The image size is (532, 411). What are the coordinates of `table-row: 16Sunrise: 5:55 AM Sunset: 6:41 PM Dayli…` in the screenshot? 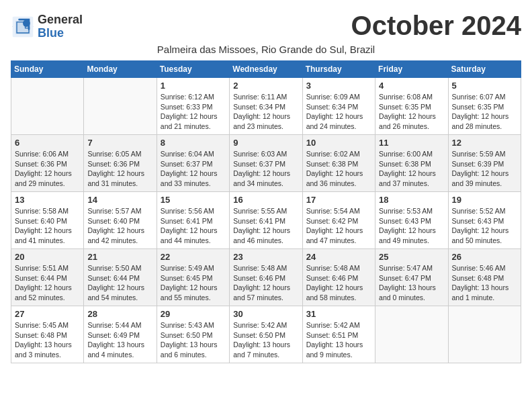 It's located at (266, 220).